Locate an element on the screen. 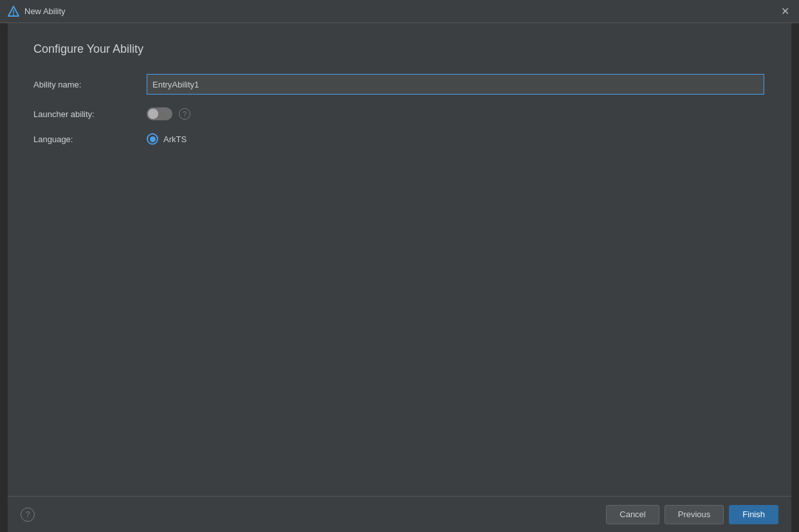 Image resolution: width=799 pixels, height=532 pixels. bottom-left: ? is located at coordinates (28, 515).